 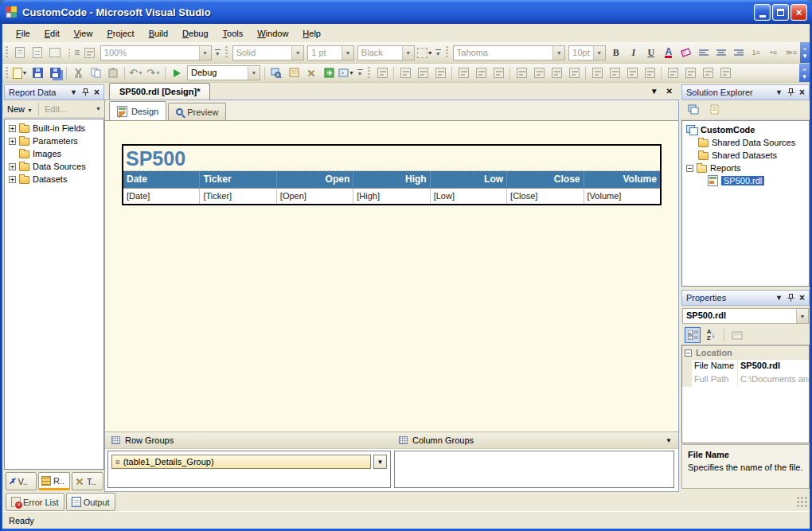 I want to click on add-new-item-button: ▼, so click(x=20, y=73).